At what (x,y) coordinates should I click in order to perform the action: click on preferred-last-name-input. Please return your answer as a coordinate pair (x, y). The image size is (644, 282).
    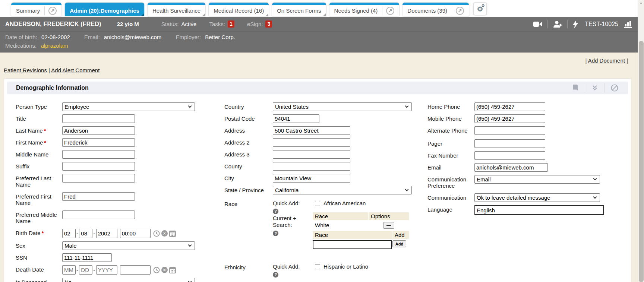
    Looking at the image, I should click on (98, 178).